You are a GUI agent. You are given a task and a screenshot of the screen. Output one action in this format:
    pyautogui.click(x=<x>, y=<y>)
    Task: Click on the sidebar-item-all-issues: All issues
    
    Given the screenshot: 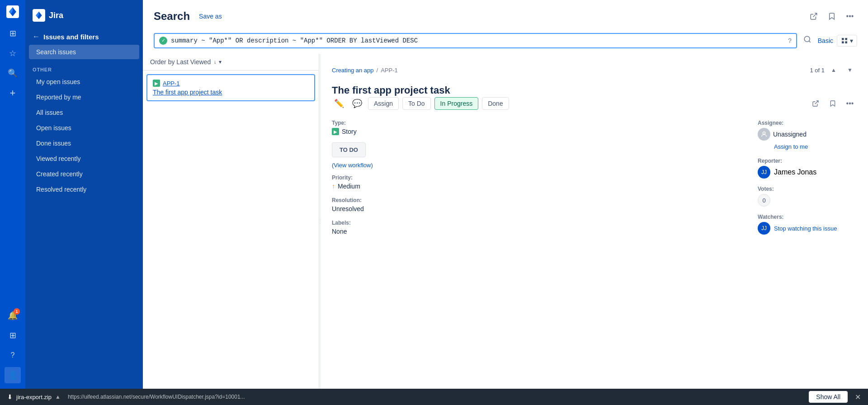 What is the action you would take?
    pyautogui.click(x=84, y=113)
    